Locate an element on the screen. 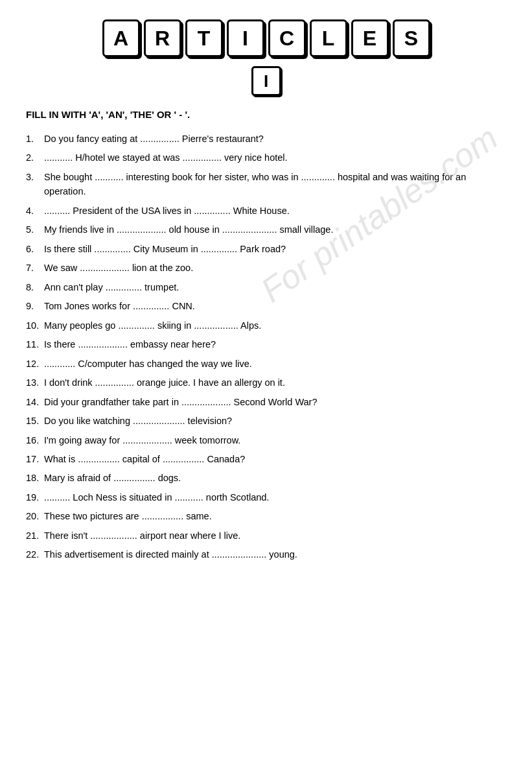  question-item-11: 11.Is there ................... embassy … is located at coordinates (266, 344).